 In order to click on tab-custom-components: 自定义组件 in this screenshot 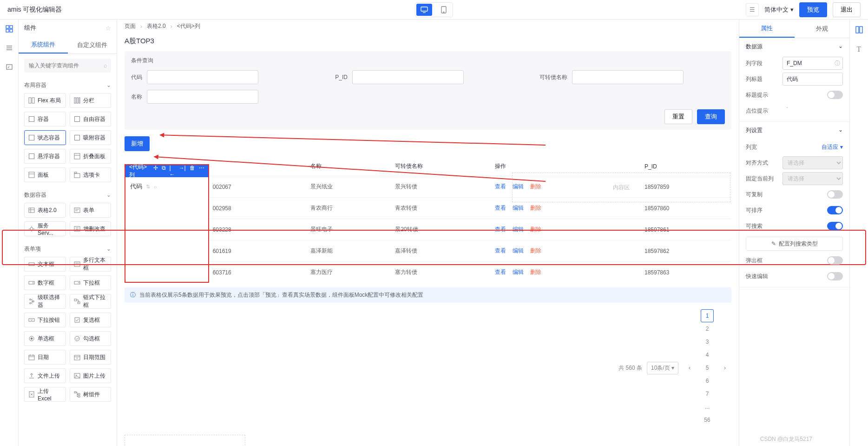, I will do `click(92, 45)`.